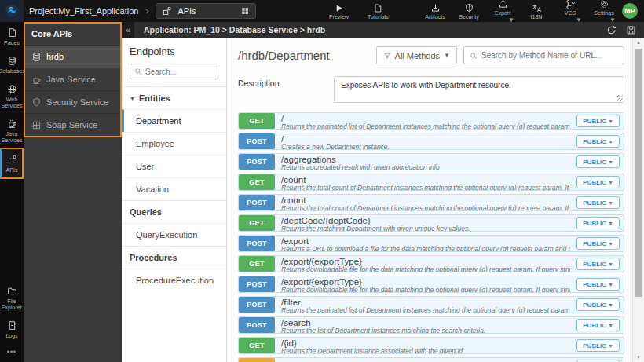 The width and height of the screenshot is (644, 362). Describe the element at coordinates (550, 55) in the screenshot. I see `method-search-input` at that location.